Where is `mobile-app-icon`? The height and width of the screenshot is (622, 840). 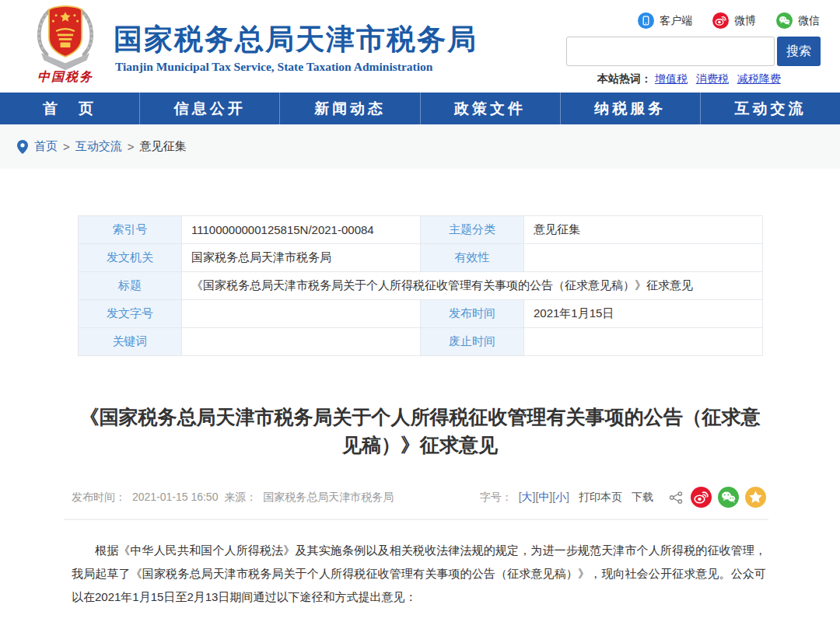 mobile-app-icon is located at coordinates (646, 20).